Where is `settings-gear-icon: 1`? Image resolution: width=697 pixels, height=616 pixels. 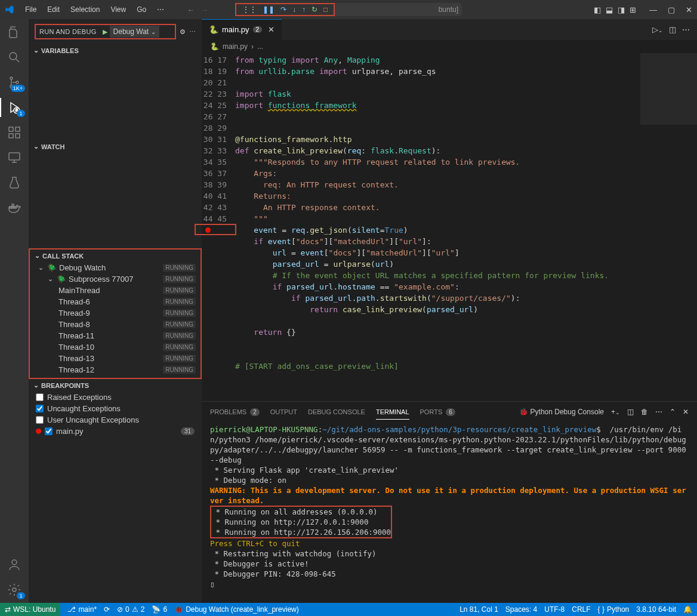
settings-gear-icon: 1 is located at coordinates (14, 590).